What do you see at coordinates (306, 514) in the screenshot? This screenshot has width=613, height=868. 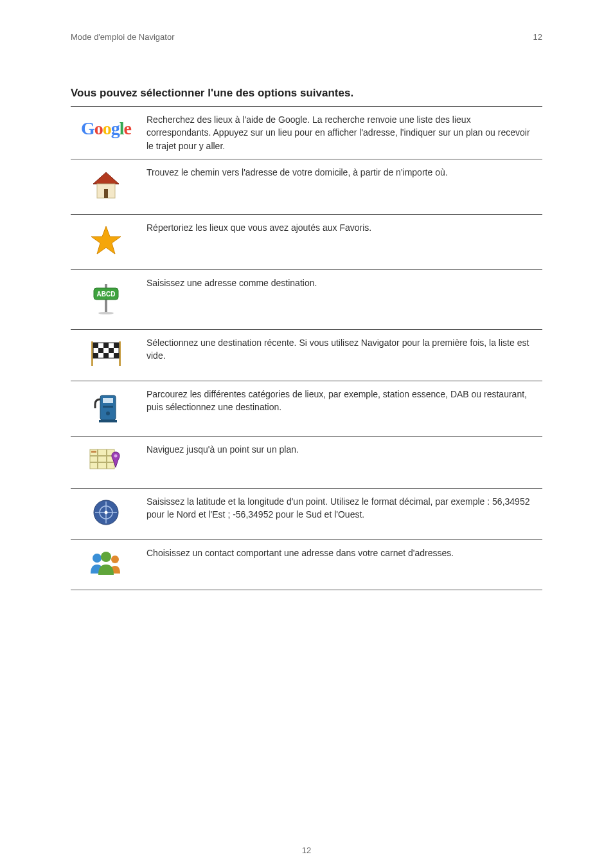 I see `table-row: Saisissez la latitude et la longitude d'…` at bounding box center [306, 514].